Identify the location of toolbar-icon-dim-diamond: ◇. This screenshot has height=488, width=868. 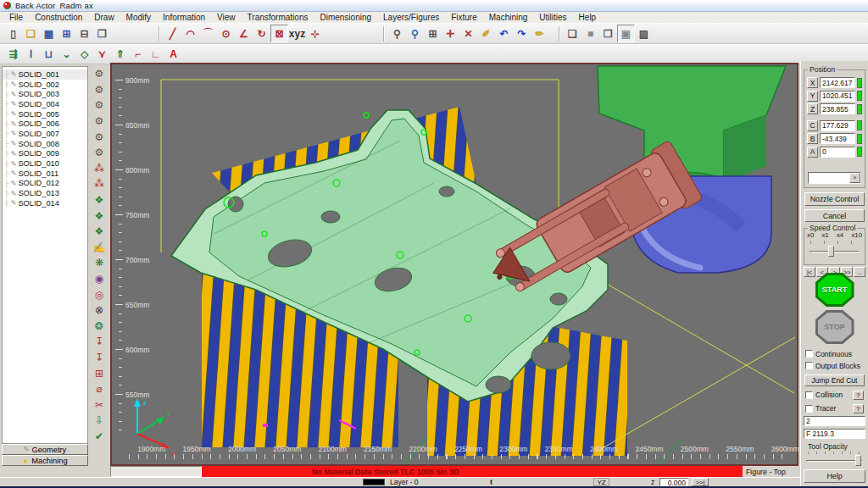
(85, 54).